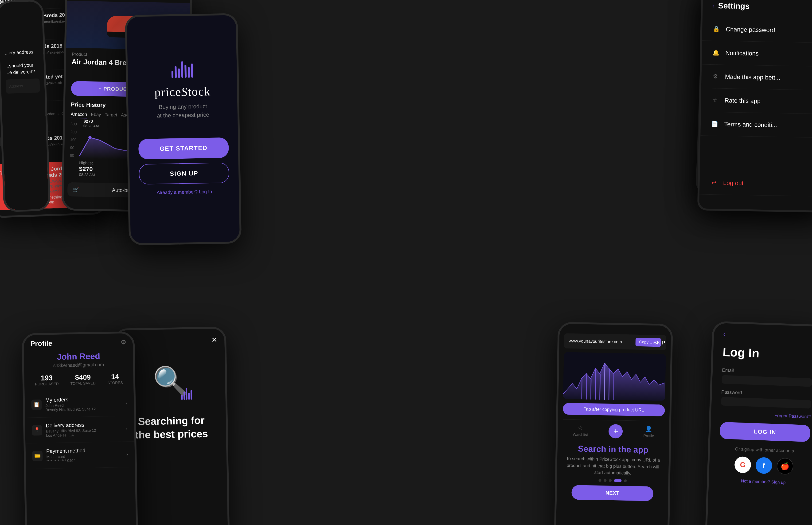 This screenshot has height=525, width=812. What do you see at coordinates (80, 429) in the screenshot?
I see `profile-content: Profile ⚙ John Reed sn3kerhaed@gmail.com…` at bounding box center [80, 429].